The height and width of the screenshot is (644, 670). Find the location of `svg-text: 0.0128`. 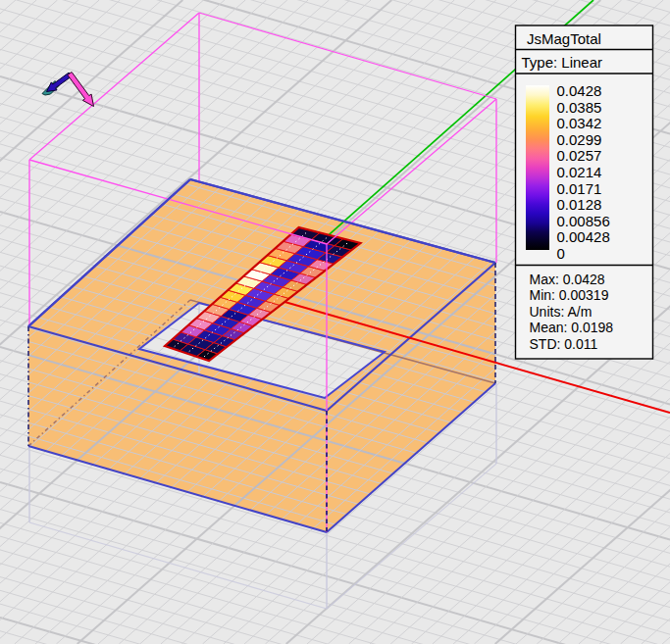

svg-text: 0.0128 is located at coordinates (580, 204).